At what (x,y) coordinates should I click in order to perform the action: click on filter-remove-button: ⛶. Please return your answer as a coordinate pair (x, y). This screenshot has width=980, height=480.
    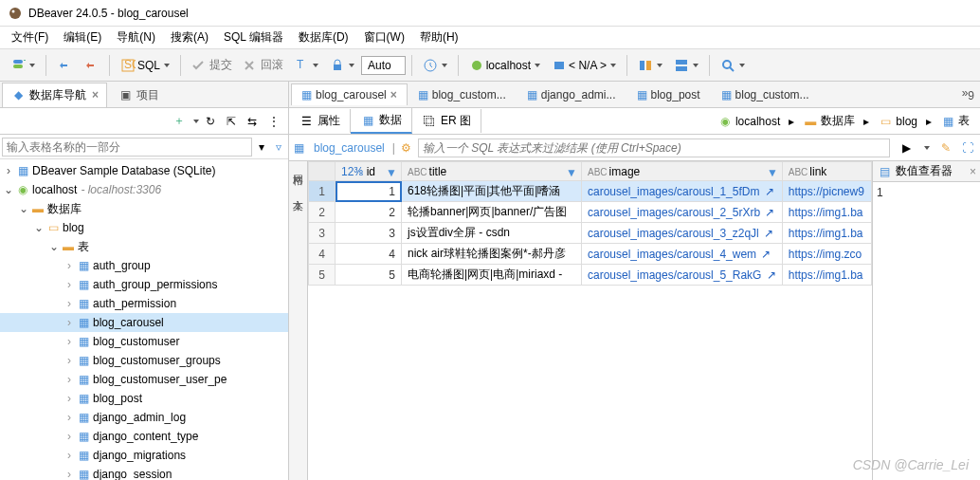
    Looking at the image, I should click on (968, 148).